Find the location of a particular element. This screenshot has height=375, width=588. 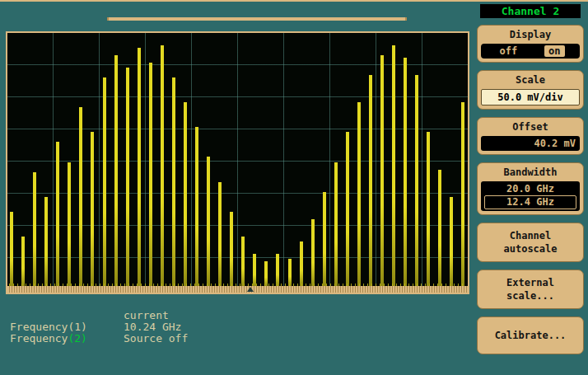

bandwidth-options: 20.0 GHz 12.4 GHz is located at coordinates (530, 196).